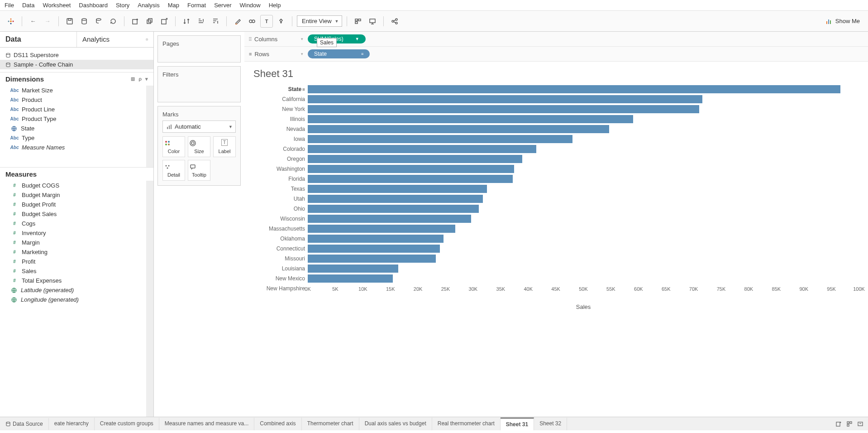 The width and height of the screenshot is (868, 433). I want to click on menu-map: Map, so click(174, 5).